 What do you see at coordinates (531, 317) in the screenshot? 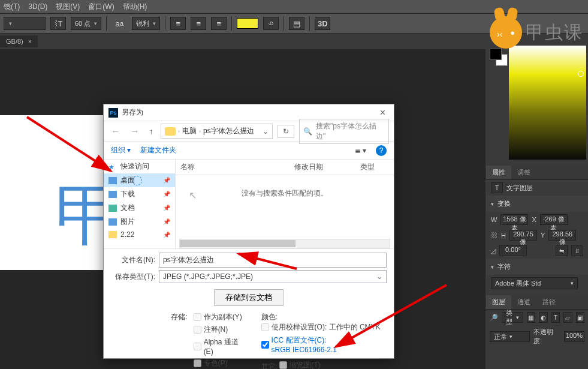
I see `filter-pixel-icon: ▦` at bounding box center [531, 317].